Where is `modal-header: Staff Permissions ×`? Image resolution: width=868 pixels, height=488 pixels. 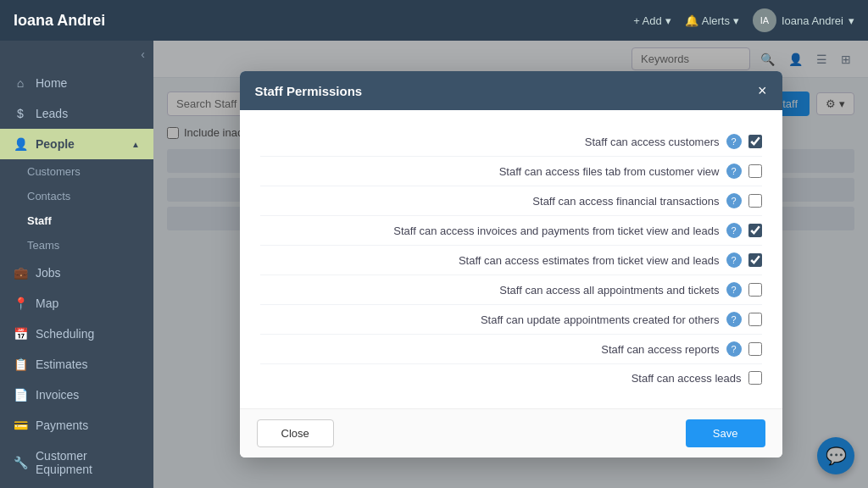 modal-header: Staff Permissions × is located at coordinates (511, 91).